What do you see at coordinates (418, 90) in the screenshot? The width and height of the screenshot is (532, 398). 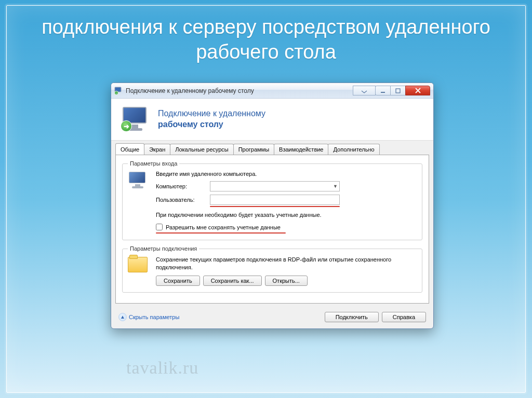 I see `close-button` at bounding box center [418, 90].